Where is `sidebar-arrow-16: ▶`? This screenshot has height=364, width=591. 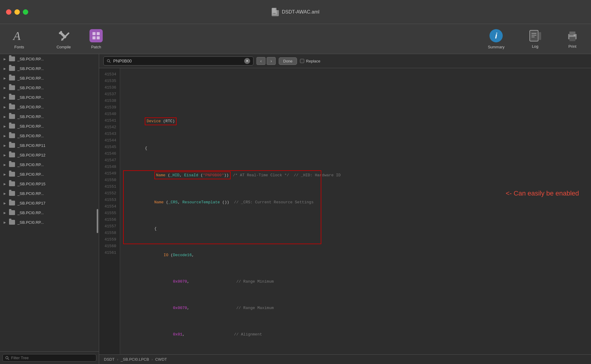 sidebar-arrow-16: ▶ is located at coordinates (5, 213).